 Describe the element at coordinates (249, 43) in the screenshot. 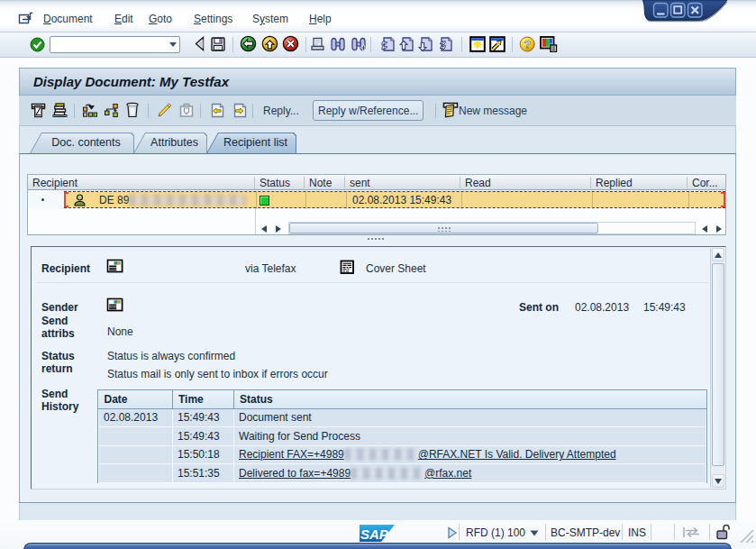

I see `back-icon` at that location.